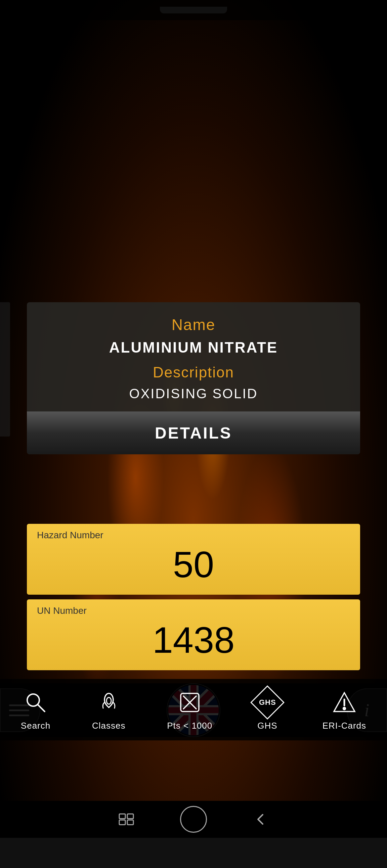 This screenshot has height=868, width=387. I want to click on un-number-box: UN Number 1438, so click(194, 635).